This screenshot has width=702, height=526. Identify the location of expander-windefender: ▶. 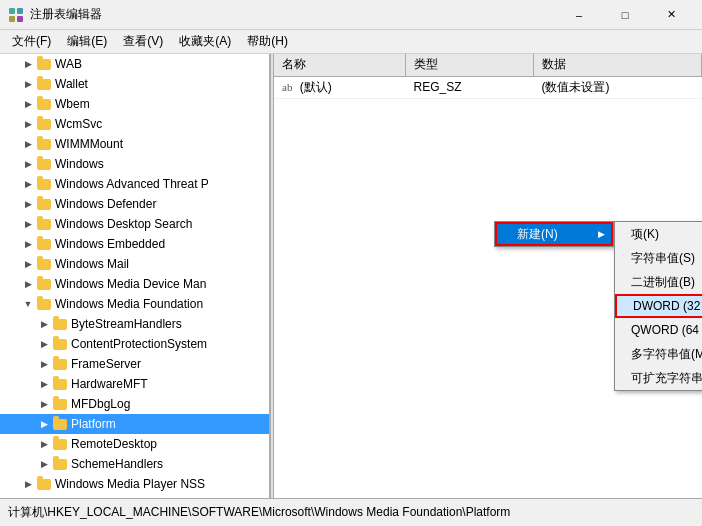
(28, 204).